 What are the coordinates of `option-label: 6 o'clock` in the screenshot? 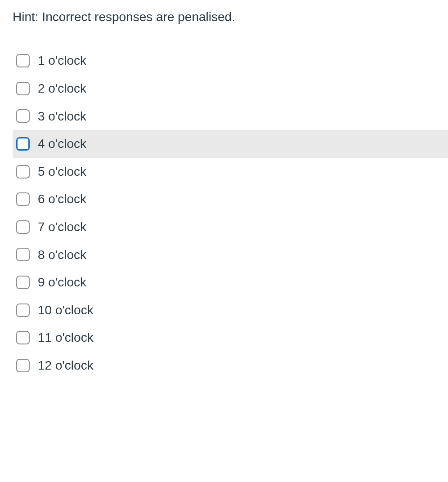 It's located at (62, 199).